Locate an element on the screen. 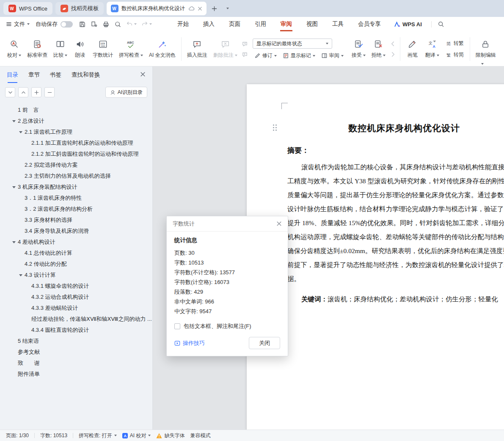 This screenshot has width=504, height=441. toc-item: 2 总体设计 is located at coordinates (76, 121).